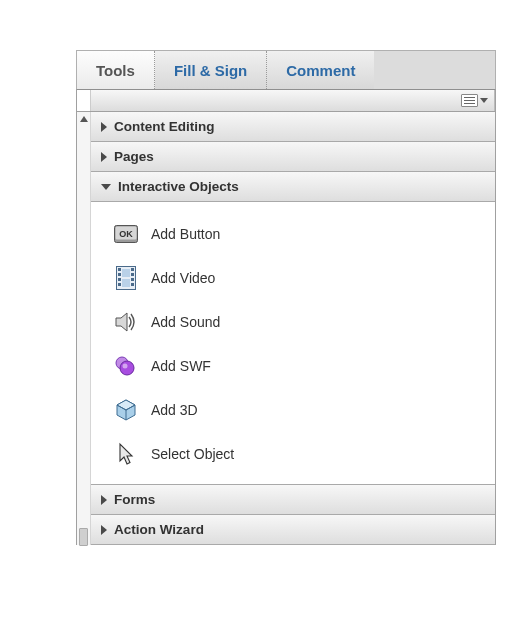  What do you see at coordinates (293, 366) in the screenshot?
I see `tool-add-swf: Add SWF` at bounding box center [293, 366].